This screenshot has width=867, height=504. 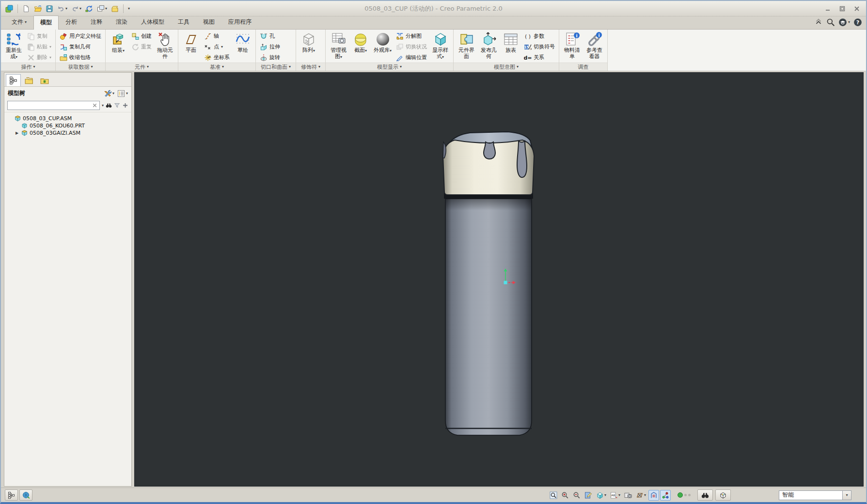 What do you see at coordinates (828, 9) in the screenshot?
I see `minimize-button` at bounding box center [828, 9].